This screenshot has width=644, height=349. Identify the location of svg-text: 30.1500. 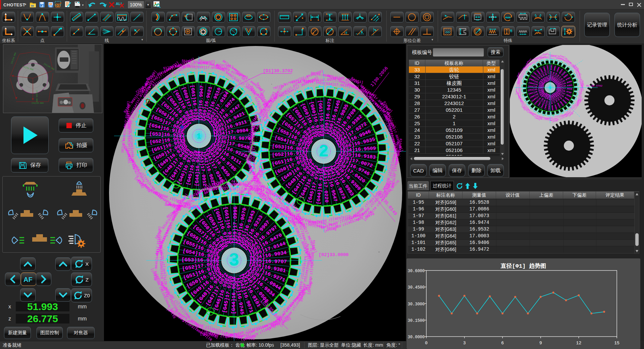
(416, 321).